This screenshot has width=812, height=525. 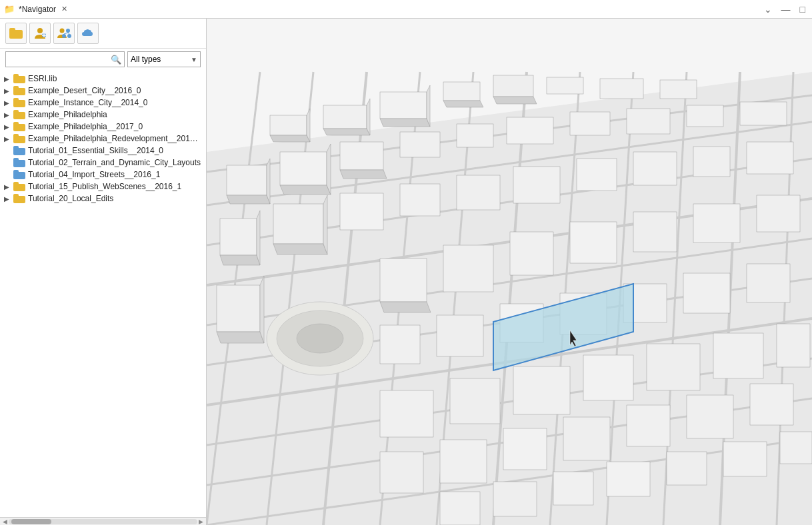 What do you see at coordinates (786, 9) in the screenshot?
I see `restore-icon: —` at bounding box center [786, 9].